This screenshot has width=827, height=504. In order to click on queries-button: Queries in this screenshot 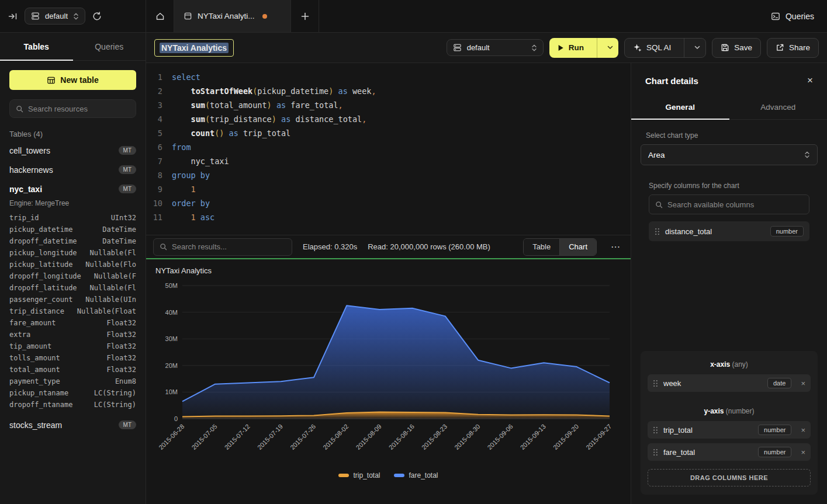, I will do `click(799, 16)`.